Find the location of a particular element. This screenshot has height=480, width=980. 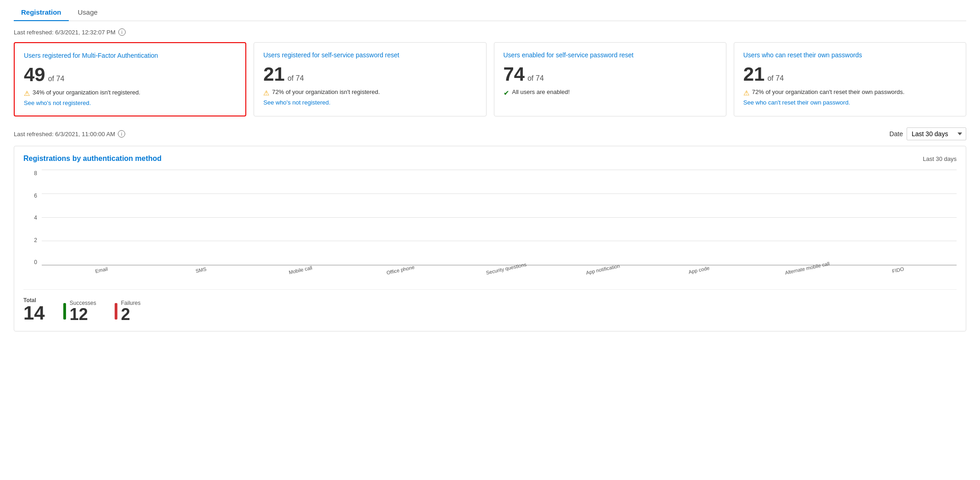

x-label-4: Security questions is located at coordinates (500, 270).